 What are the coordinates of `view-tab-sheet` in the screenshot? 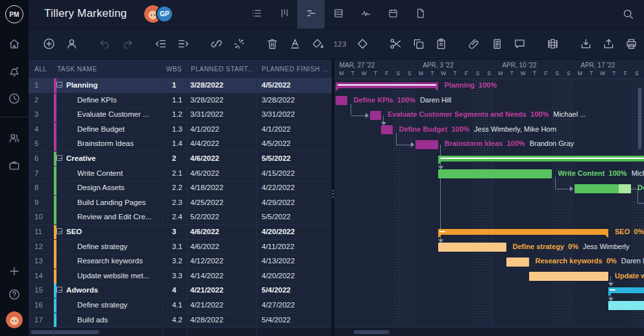 It's located at (338, 14).